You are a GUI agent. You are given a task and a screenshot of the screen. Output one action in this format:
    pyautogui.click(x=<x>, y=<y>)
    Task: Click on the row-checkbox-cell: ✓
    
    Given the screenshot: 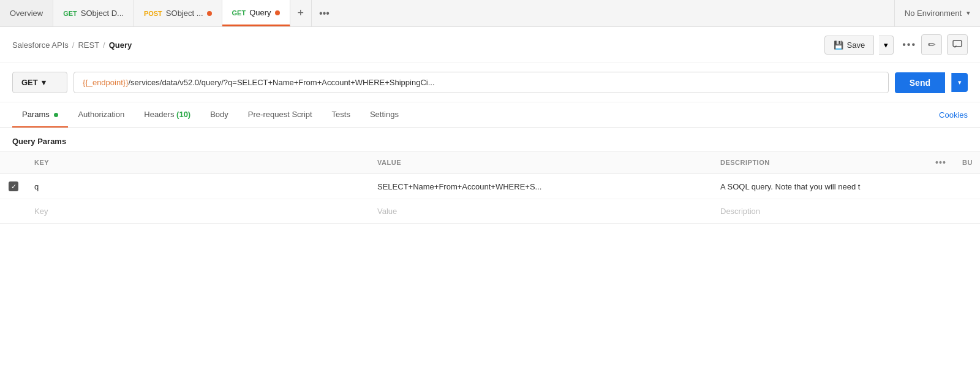 What is the action you would take?
    pyautogui.click(x=13, y=186)
    